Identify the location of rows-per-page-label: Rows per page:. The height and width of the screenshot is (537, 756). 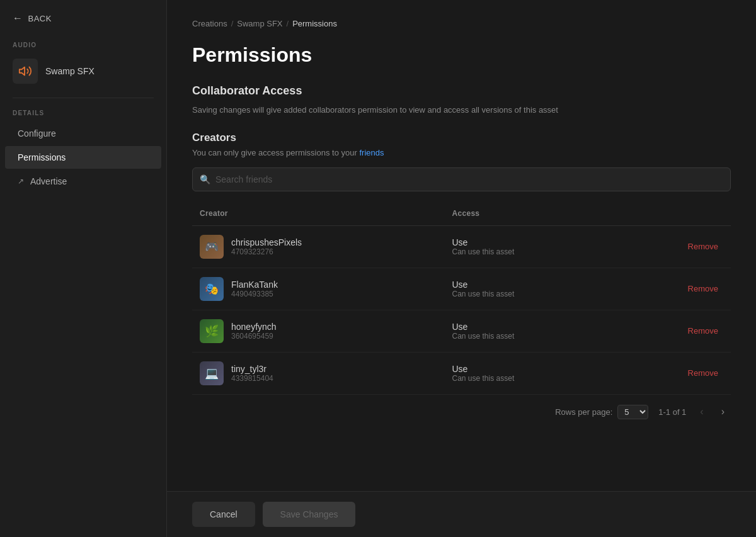
(583, 412).